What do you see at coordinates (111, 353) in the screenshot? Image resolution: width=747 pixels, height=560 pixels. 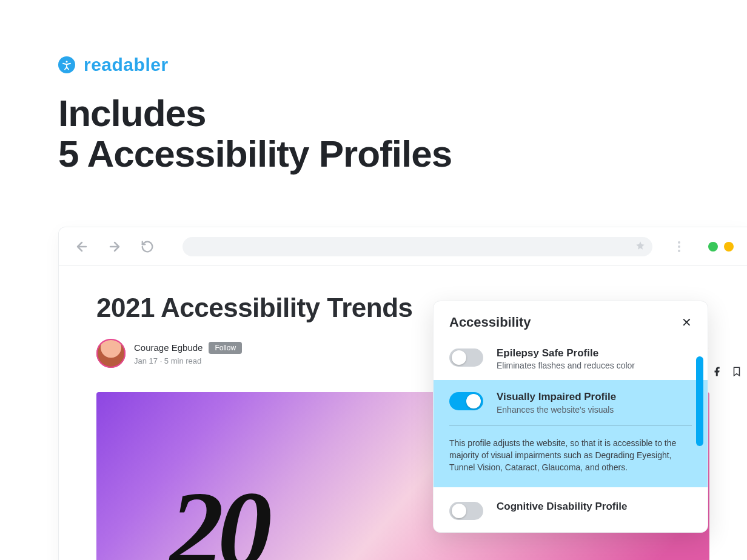 I see `avatar` at bounding box center [111, 353].